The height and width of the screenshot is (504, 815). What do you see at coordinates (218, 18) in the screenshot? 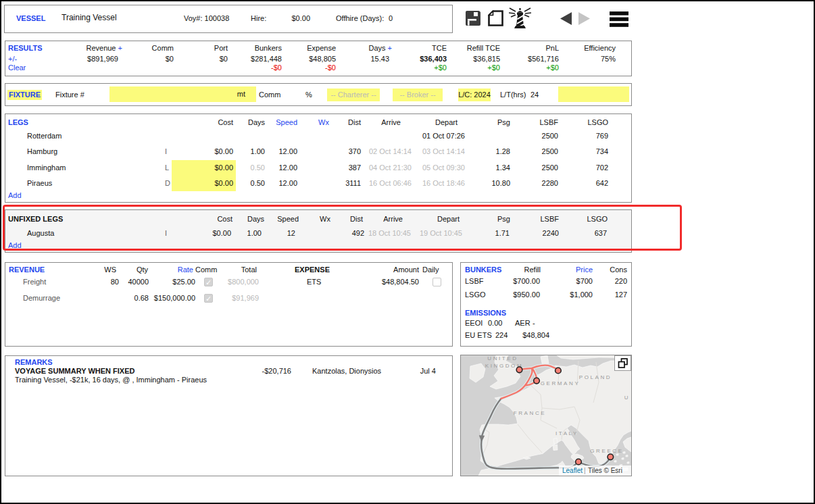
I see `voyage-number: 100038` at bounding box center [218, 18].